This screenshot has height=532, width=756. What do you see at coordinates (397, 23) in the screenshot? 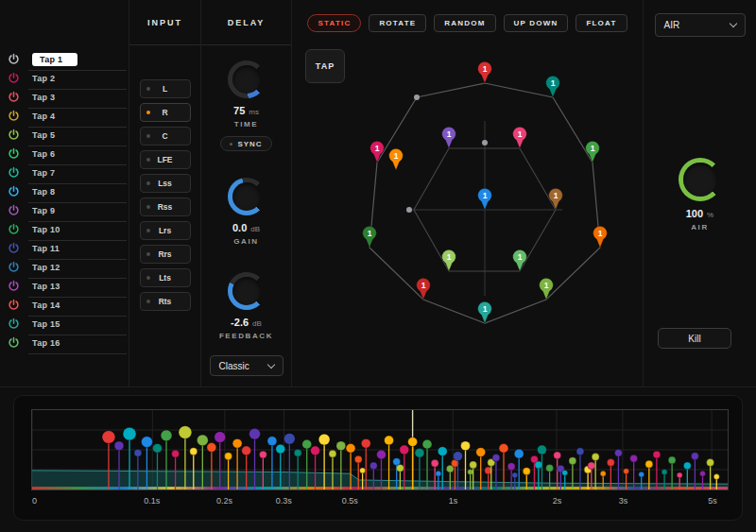
I see `mode-button-rotate: ROTATE` at bounding box center [397, 23].